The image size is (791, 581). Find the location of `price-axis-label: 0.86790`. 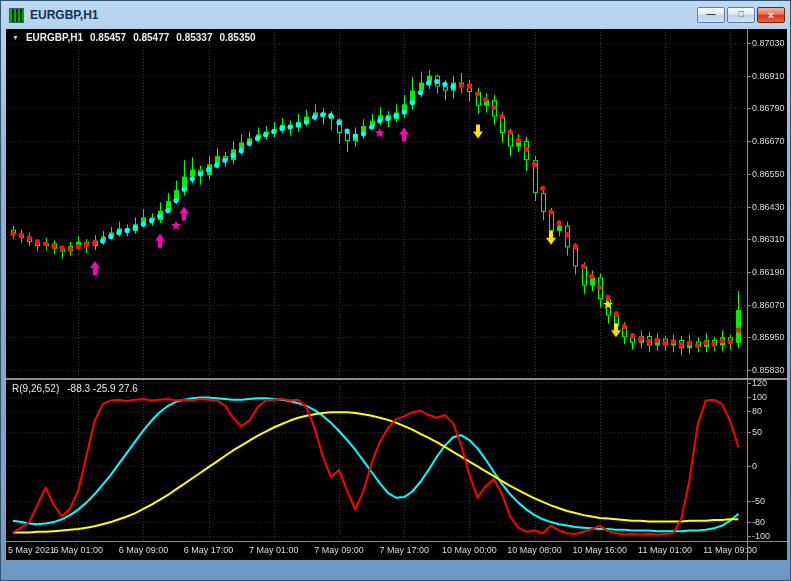

price-axis-label: 0.86790 is located at coordinates (768, 108).